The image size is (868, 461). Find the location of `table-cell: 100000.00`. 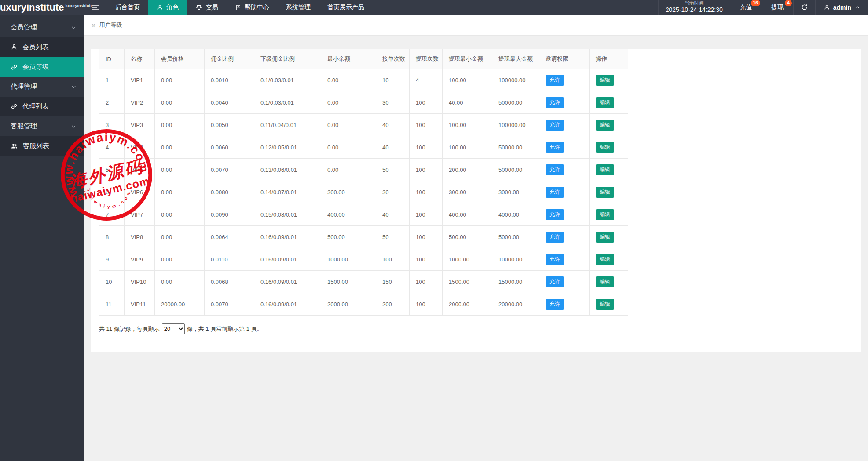

table-cell: 100000.00 is located at coordinates (516, 125).